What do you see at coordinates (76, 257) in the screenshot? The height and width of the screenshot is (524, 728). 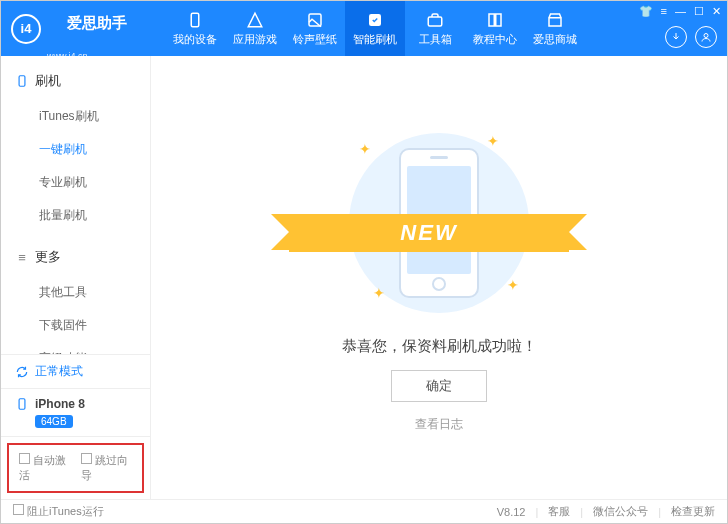 I see `sidebar-group-more: ≡ 更多` at bounding box center [76, 257].